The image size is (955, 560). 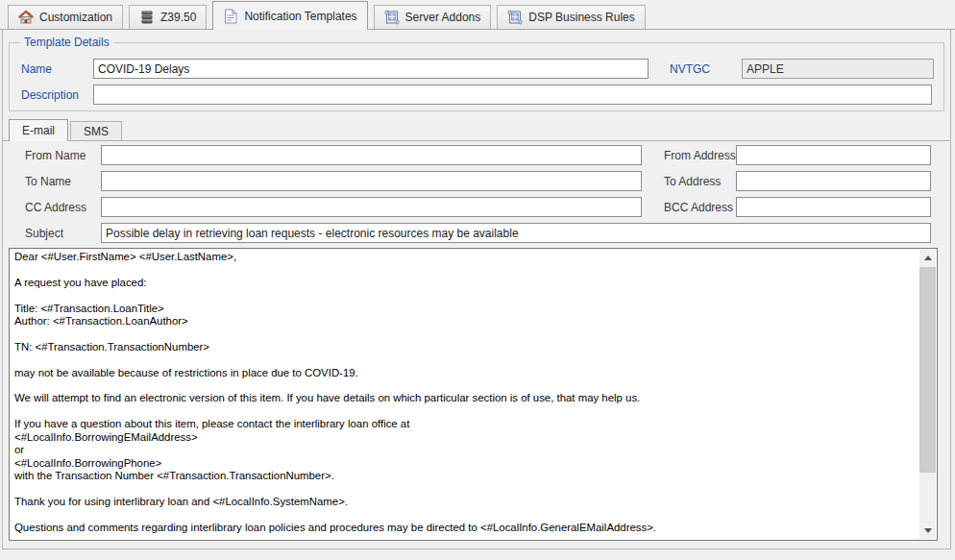 I want to click on to-row: To Name To Address, so click(x=488, y=181).